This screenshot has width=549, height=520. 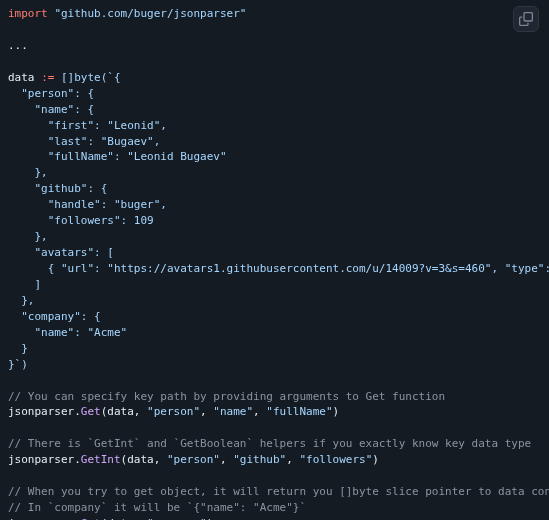 I want to click on json-line: { "url": "https://avatars1.githubusercon…, so click(x=278, y=268).